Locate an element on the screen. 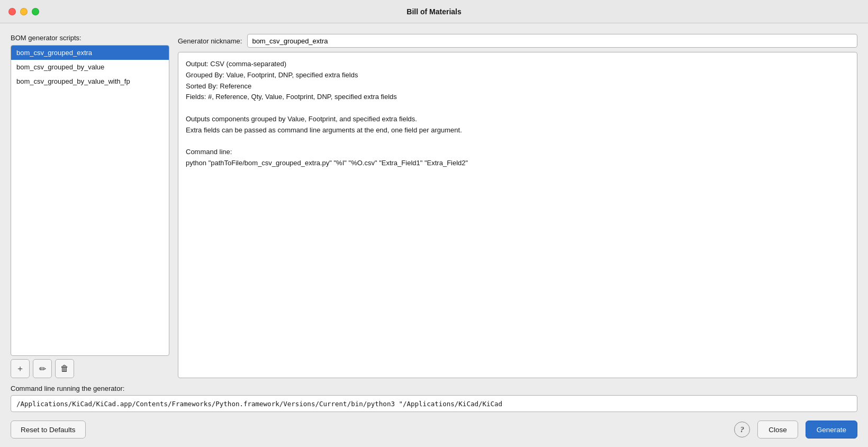  reset-to-defaults-button: Reset to Defaults is located at coordinates (48, 430).